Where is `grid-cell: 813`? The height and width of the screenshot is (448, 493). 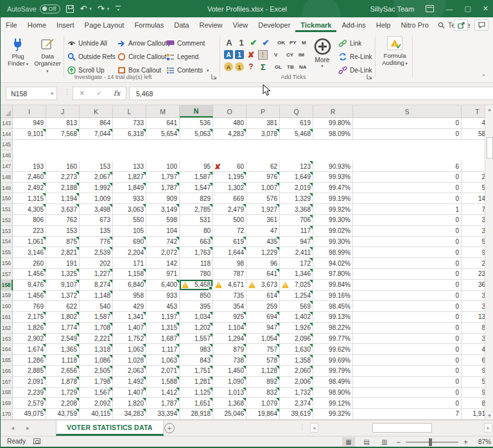 grid-cell: 813 is located at coordinates (63, 123).